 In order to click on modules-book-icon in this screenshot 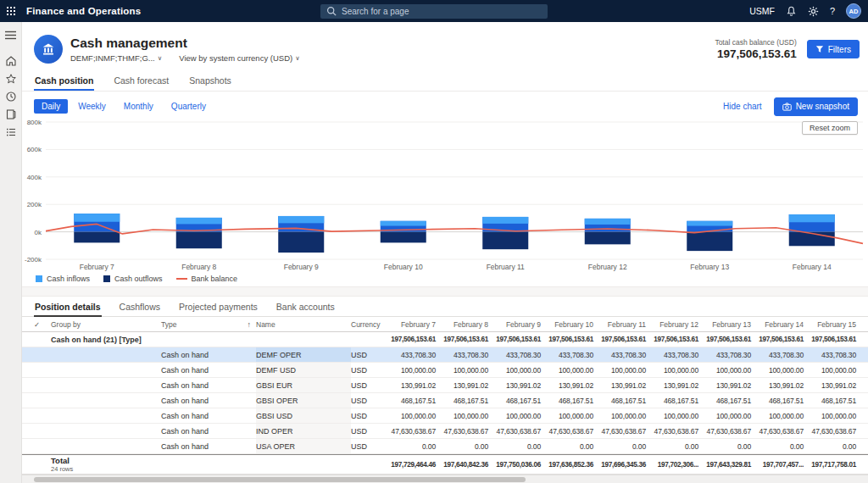, I will do `click(11, 114)`.